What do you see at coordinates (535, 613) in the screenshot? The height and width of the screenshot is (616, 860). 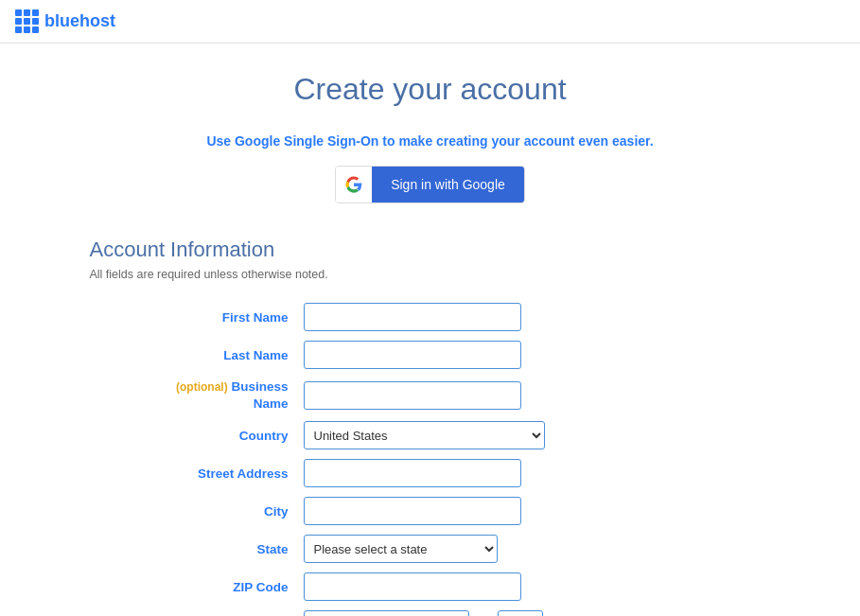 I see `phone-wrap: Ext` at bounding box center [535, 613].